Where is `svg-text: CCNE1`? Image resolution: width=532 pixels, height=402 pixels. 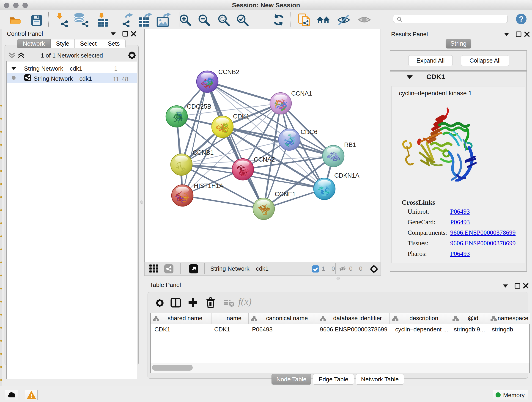 svg-text: CCNE1 is located at coordinates (285, 194).